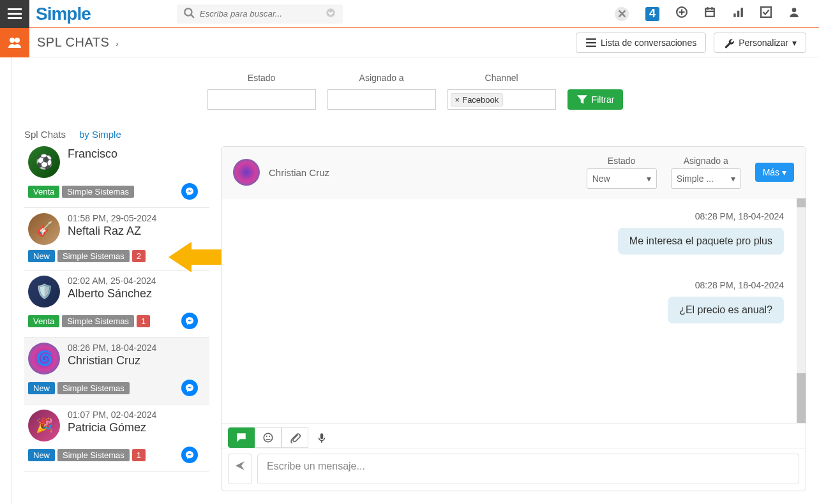 The height and width of the screenshot is (504, 819). I want to click on paperclip-icon, so click(295, 438).